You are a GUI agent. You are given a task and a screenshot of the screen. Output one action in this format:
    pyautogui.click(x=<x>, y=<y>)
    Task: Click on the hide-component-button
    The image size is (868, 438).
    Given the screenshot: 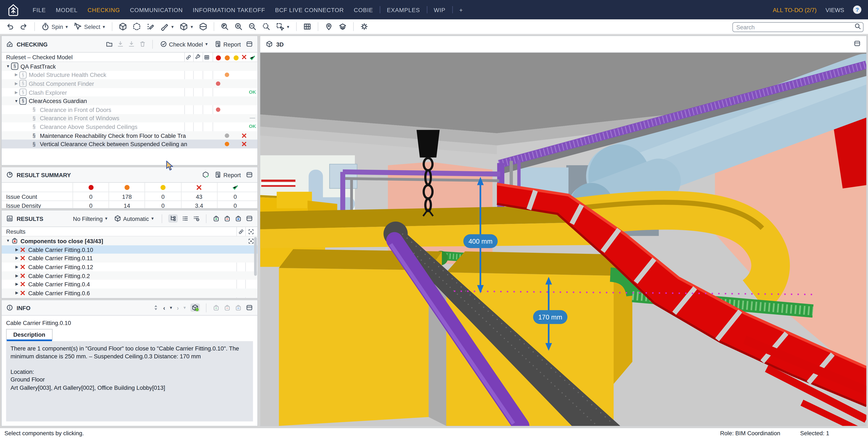 What is the action you would take?
    pyautogui.click(x=137, y=27)
    